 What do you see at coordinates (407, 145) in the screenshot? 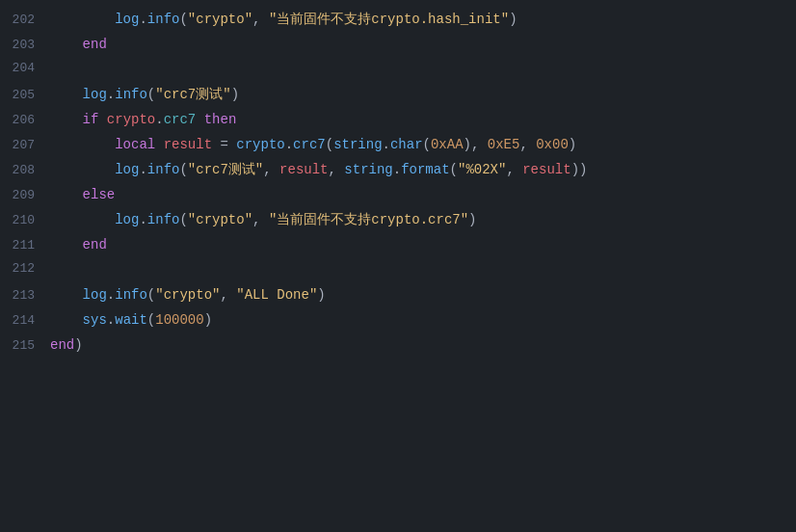
I see `fn-token: char` at bounding box center [407, 145].